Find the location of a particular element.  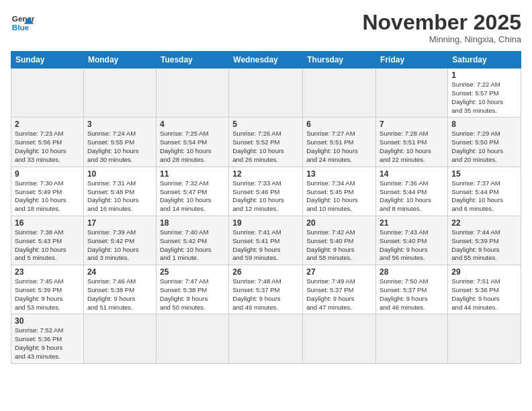

calendar-week-row: 23Sunrise: 7:45 AMSunset: 5:39 PMDayligh… is located at coordinates (266, 290).